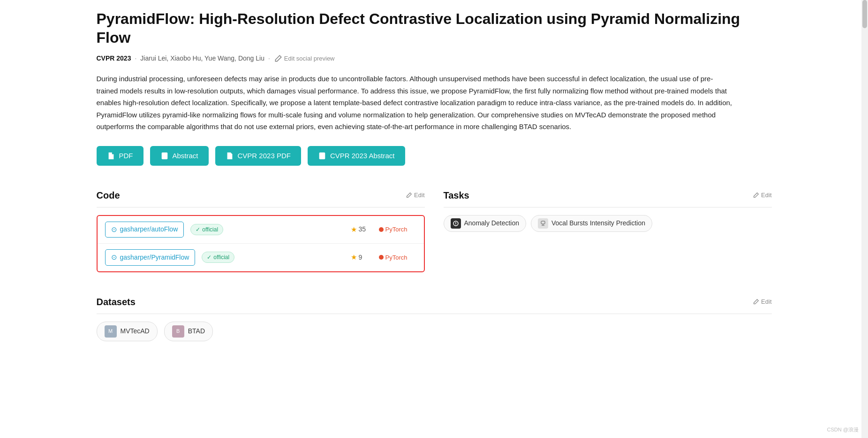 The image size is (868, 438). Describe the element at coordinates (608, 230) in the screenshot. I see `tasks-section: Tasks Edit` at that location.